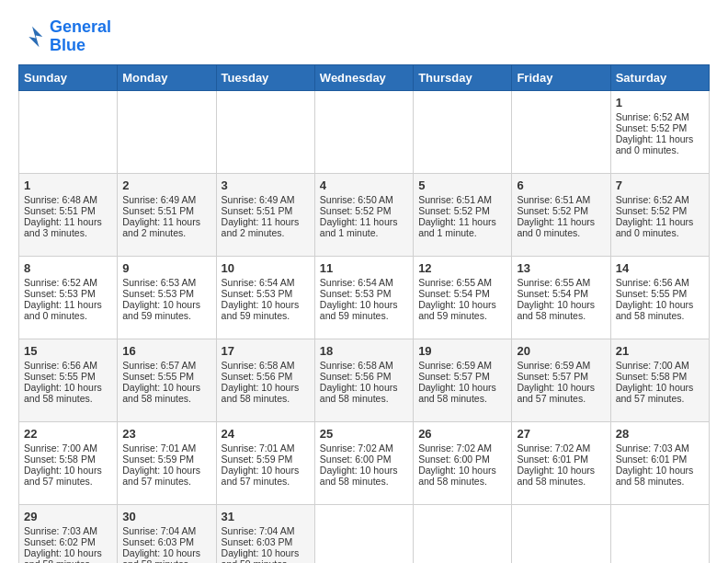  Describe the element at coordinates (68, 297) in the screenshot. I see `calendar-cell: 8Sunrise: 6:52 AMSunset: 5:53 PMDaylight…` at that location.